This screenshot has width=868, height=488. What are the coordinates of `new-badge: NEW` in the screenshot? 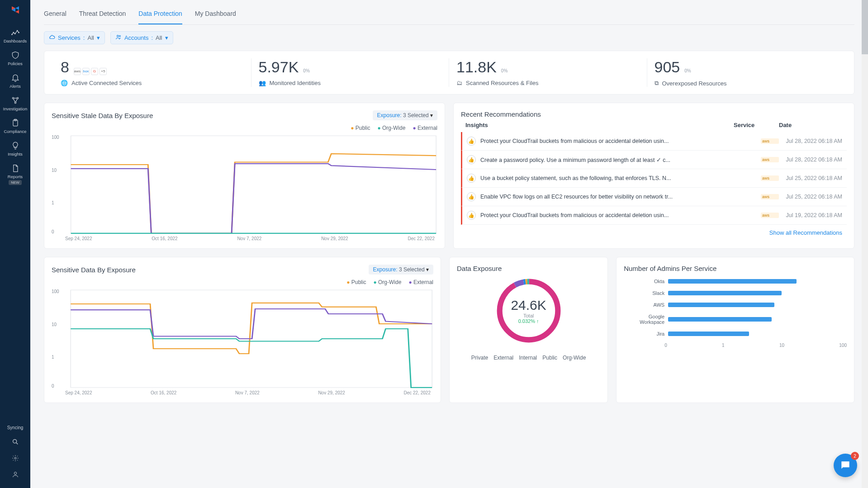 It's located at (15, 183).